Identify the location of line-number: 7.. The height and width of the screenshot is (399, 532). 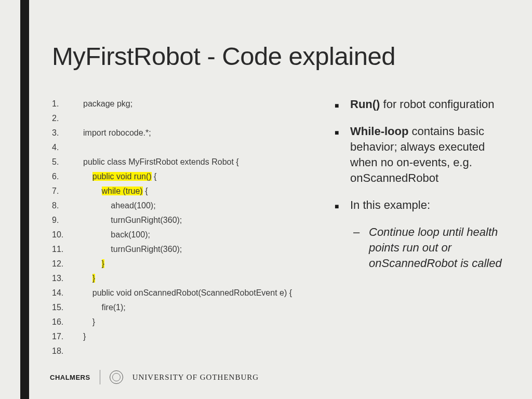
(68, 191).